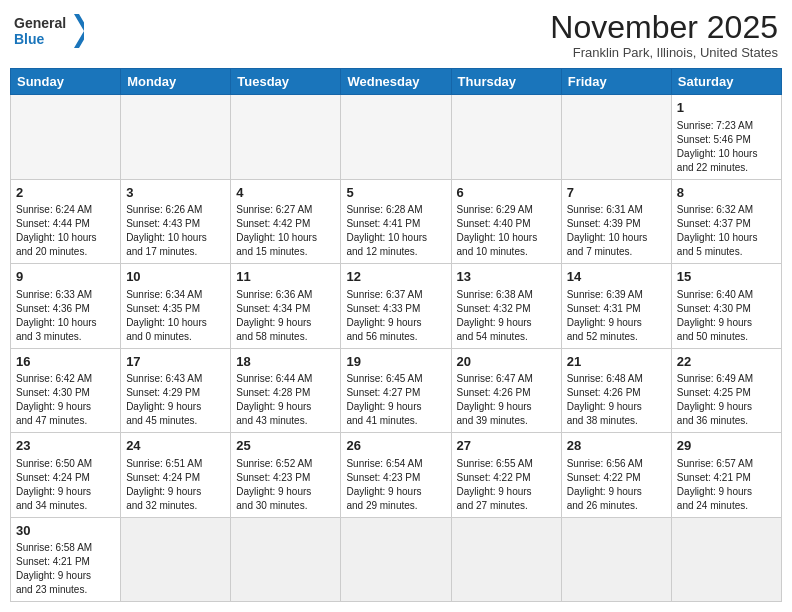 The image size is (792, 612). What do you see at coordinates (616, 306) in the screenshot?
I see `calendar-cell: 14Sunrise: 6:39 AM Sunset: 4:31 PM Dayli…` at bounding box center [616, 306].